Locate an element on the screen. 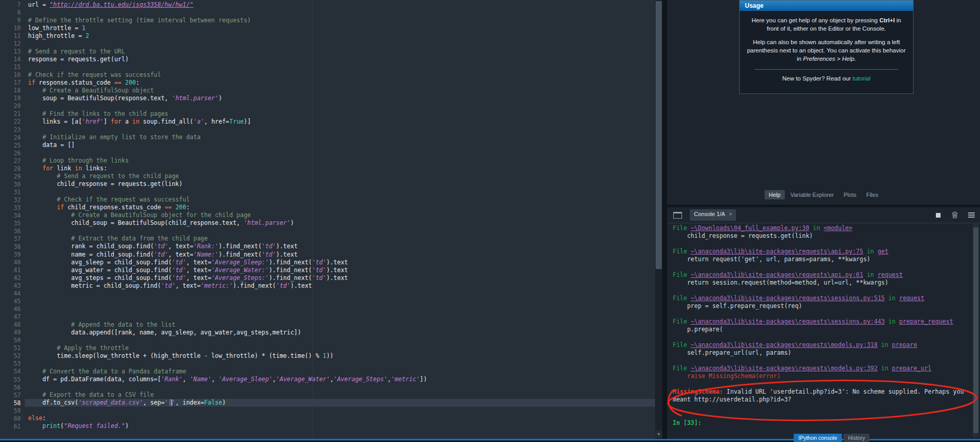 The width and height of the screenshot is (980, 442). line-number: 28 is located at coordinates (10, 169).